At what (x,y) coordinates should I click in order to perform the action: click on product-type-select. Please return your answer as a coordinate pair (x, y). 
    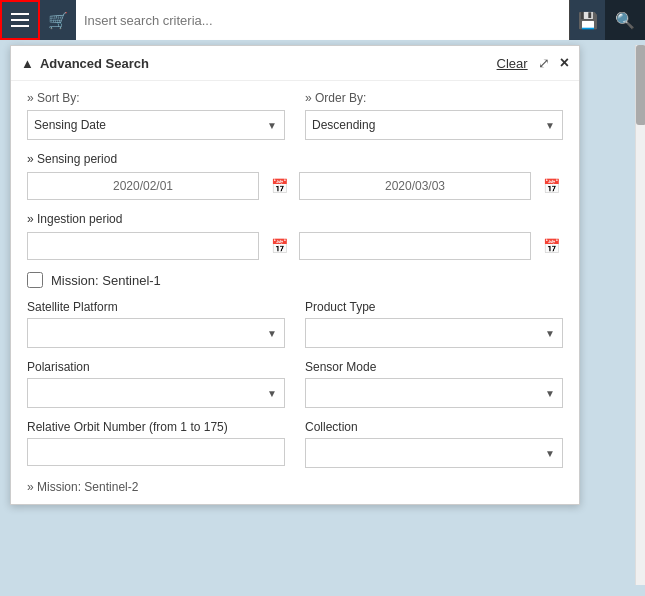
    Looking at the image, I should click on (434, 333).